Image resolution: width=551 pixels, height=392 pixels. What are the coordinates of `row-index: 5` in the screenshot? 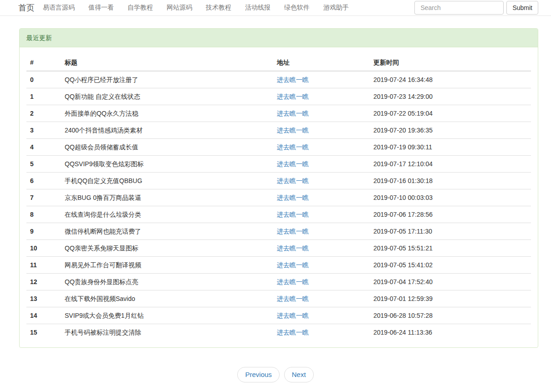 It's located at (44, 164).